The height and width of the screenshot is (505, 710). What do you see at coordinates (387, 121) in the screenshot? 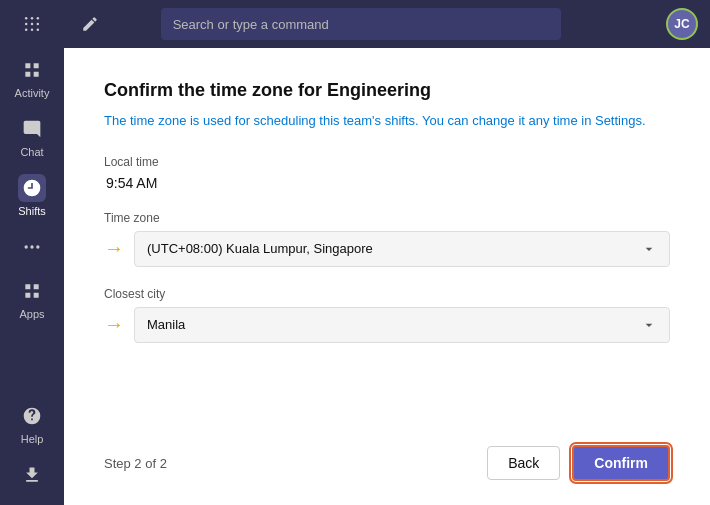
I see `dialog-subtitle: The time zone is used for scheduling thi…` at bounding box center [387, 121].